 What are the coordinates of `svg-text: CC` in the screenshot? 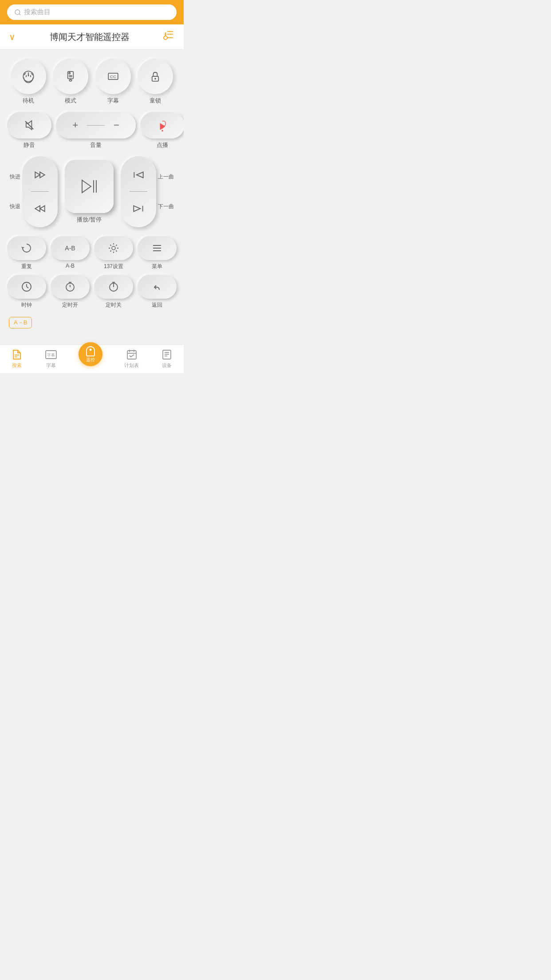 It's located at (113, 76).